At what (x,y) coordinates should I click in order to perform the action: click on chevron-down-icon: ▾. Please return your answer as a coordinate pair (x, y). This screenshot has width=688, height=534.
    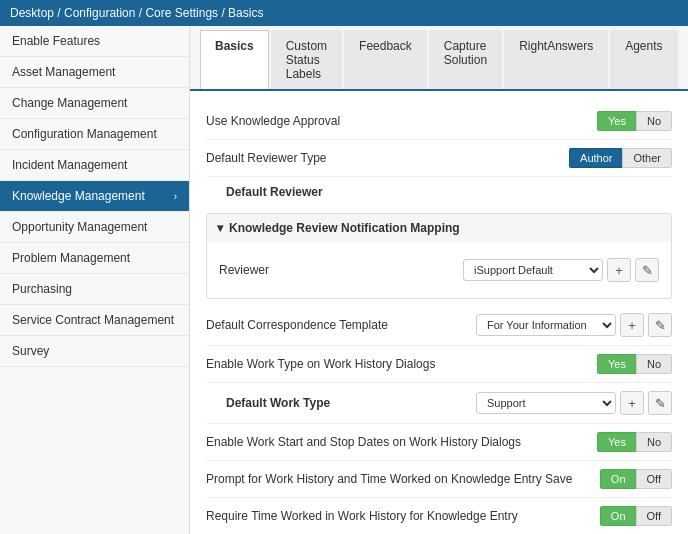
    Looking at the image, I should click on (220, 228).